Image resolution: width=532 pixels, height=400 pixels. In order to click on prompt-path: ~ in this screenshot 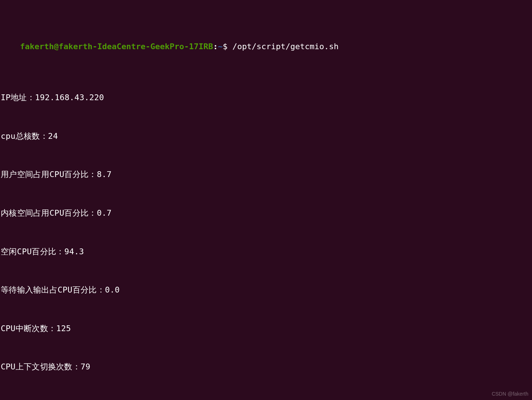, I will do `click(220, 47)`.